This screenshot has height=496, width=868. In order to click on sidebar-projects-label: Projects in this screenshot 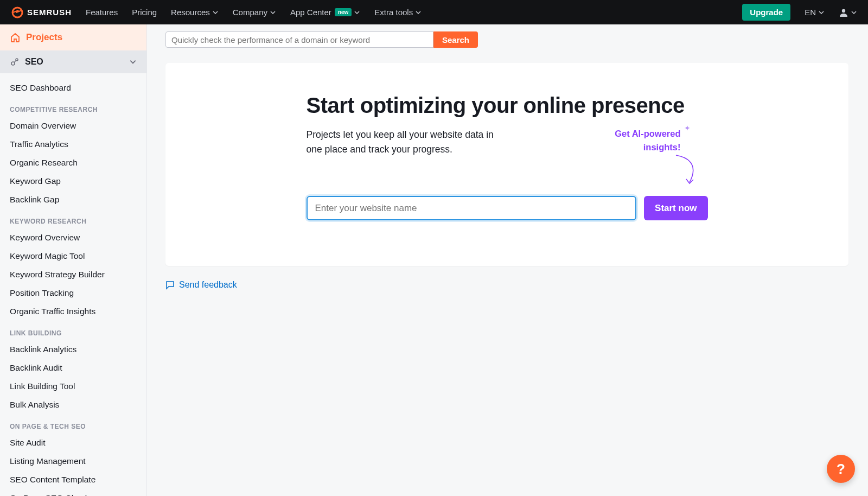, I will do `click(44, 37)`.